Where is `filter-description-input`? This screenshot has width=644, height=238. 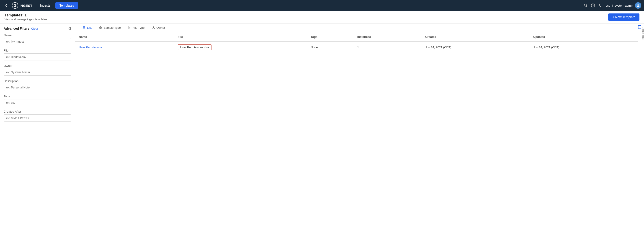 filter-description-input is located at coordinates (38, 88).